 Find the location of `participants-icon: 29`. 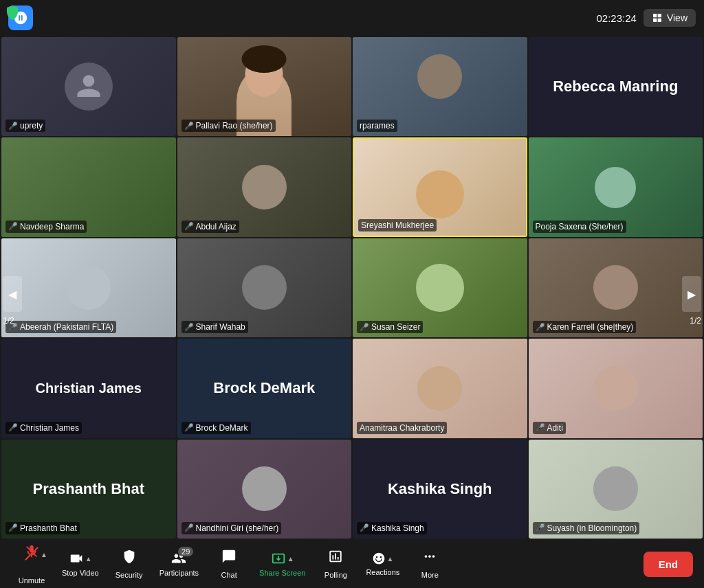

participants-icon: 29 is located at coordinates (179, 558).